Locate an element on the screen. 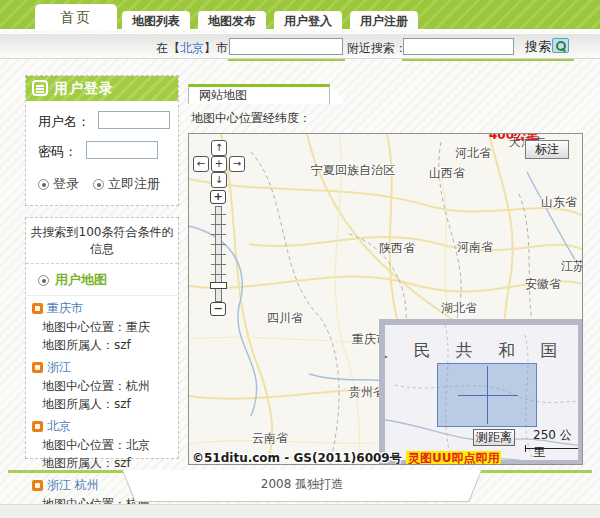 The width and height of the screenshot is (600, 518). copyright-text: ©51ditu.com - GS(2011)6009号 is located at coordinates (297, 458).